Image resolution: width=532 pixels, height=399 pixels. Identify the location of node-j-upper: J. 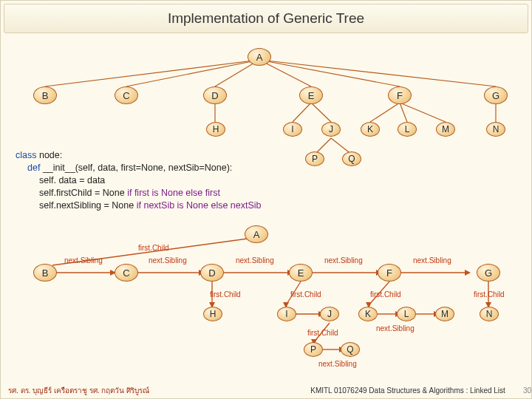
(331, 129).